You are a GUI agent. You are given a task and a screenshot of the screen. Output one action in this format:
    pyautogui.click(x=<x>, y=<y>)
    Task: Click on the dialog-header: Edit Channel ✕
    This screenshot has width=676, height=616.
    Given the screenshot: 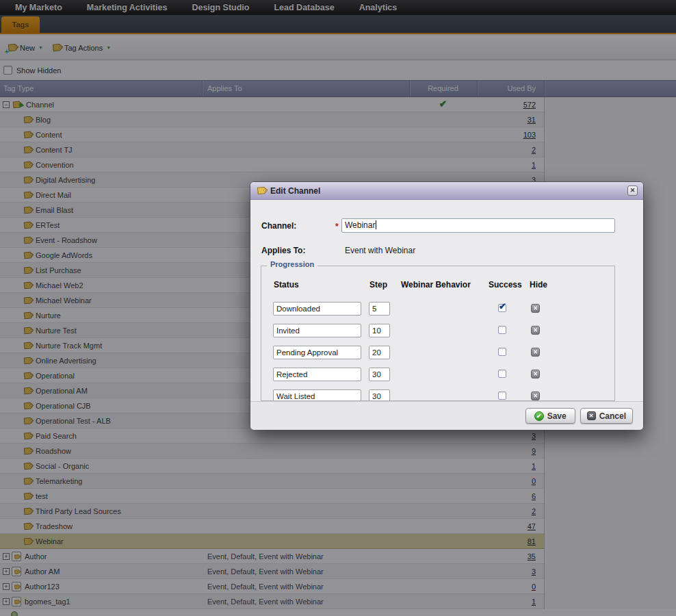 What is the action you would take?
    pyautogui.click(x=447, y=191)
    